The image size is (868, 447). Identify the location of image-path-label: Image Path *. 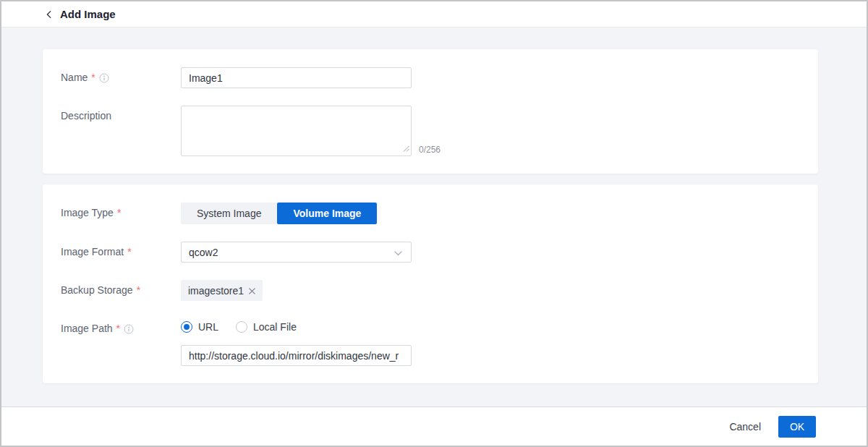
(121, 326).